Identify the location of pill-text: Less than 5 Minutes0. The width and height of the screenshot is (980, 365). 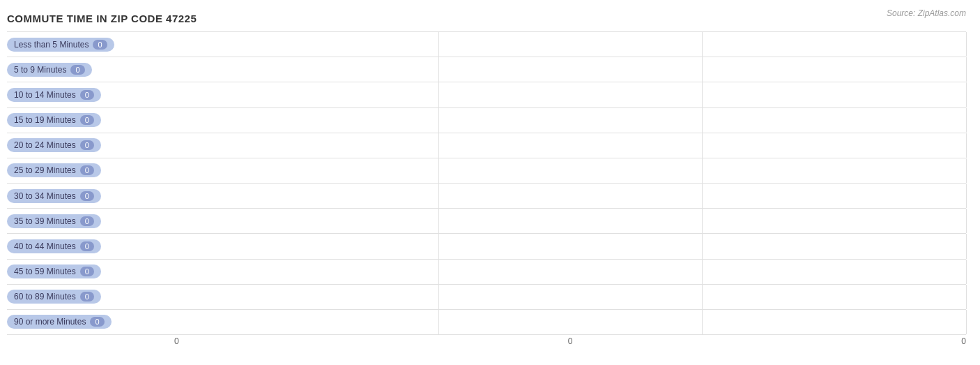
(61, 45).